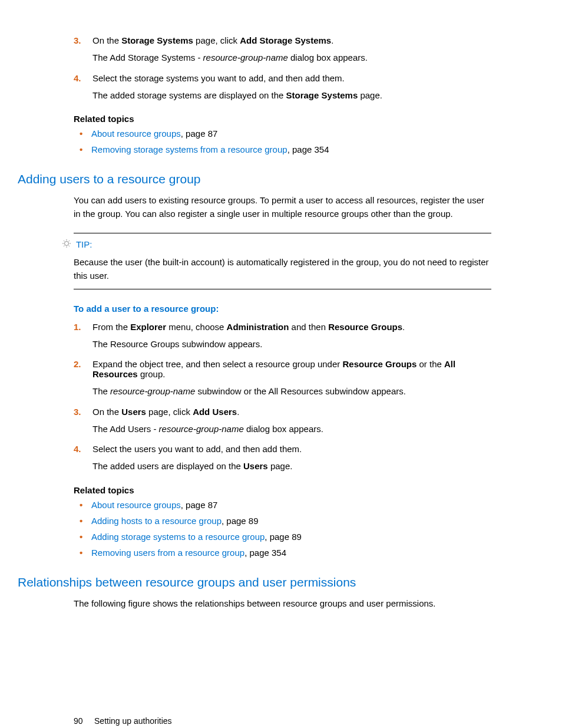  Describe the element at coordinates (292, 58) in the screenshot. I see `step-result: The Add Storage Systems - resource-group…` at that location.